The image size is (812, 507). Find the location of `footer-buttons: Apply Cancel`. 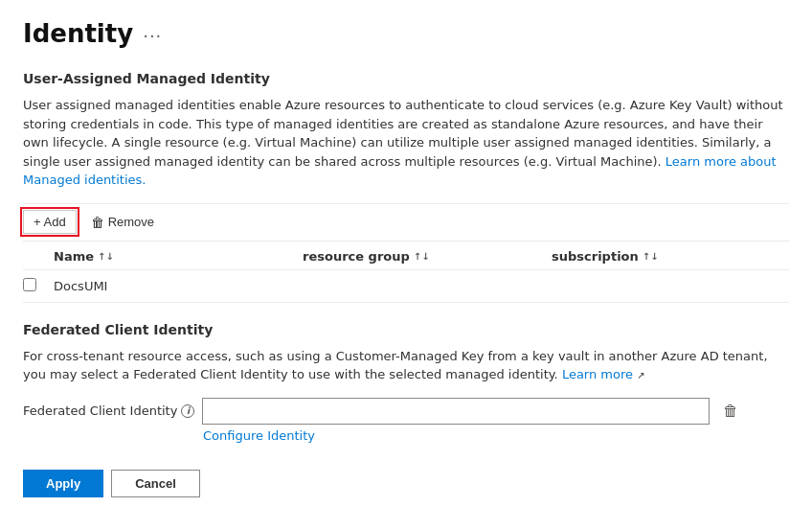

footer-buttons: Apply Cancel is located at coordinates (406, 483).